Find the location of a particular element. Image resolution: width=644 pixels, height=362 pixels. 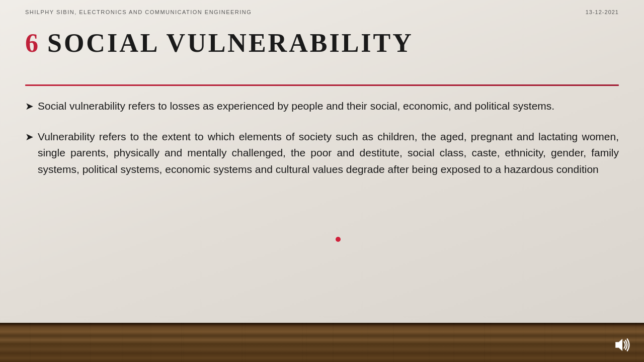

bullet-item-2: ➤ Vulnerability refers to the extent to … is located at coordinates (322, 153).